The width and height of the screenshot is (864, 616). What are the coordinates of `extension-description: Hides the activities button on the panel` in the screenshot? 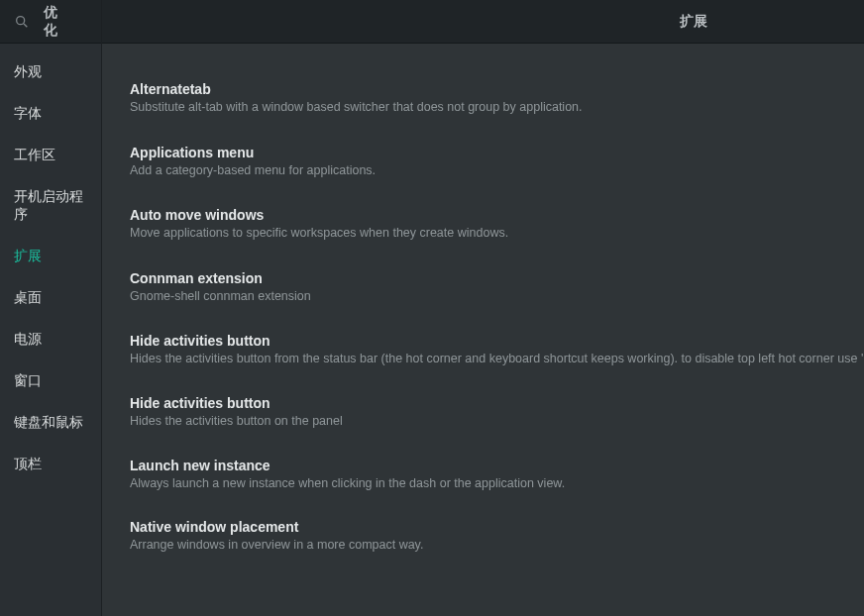 It's located at (497, 422).